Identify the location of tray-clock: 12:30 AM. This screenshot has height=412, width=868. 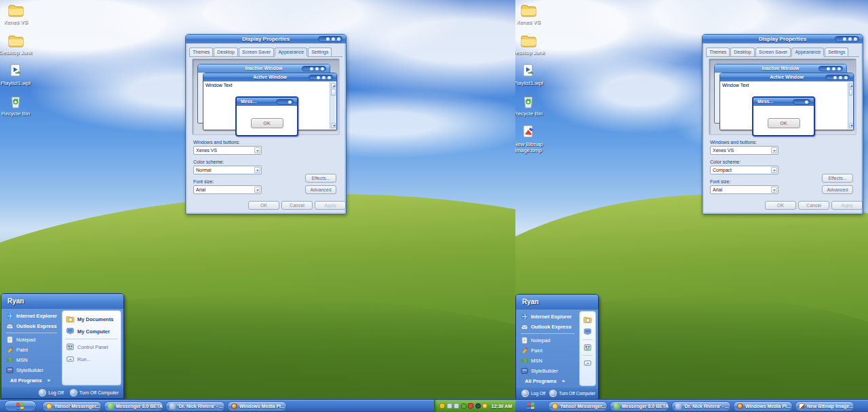
(502, 406).